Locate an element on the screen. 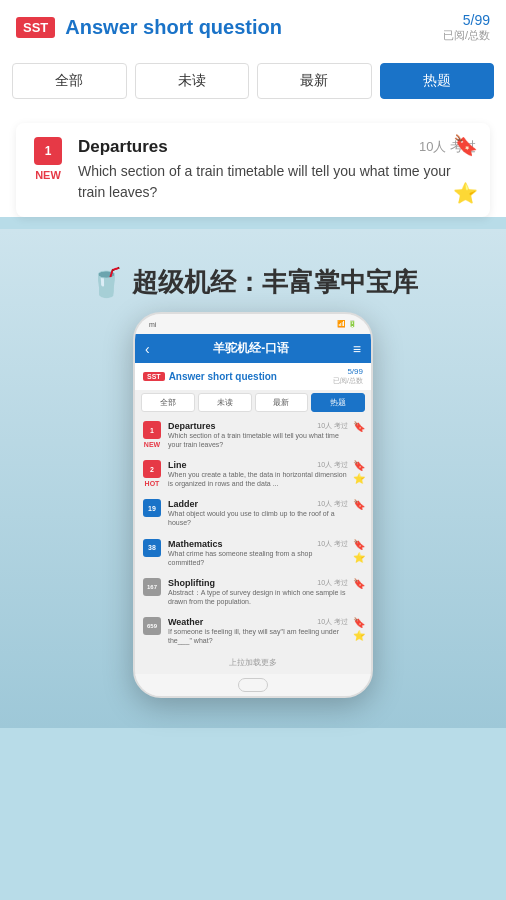 The width and height of the screenshot is (506, 900). phone-list: 1 NEW Departures 10人 考过 Which section of… is located at coordinates (253, 534).